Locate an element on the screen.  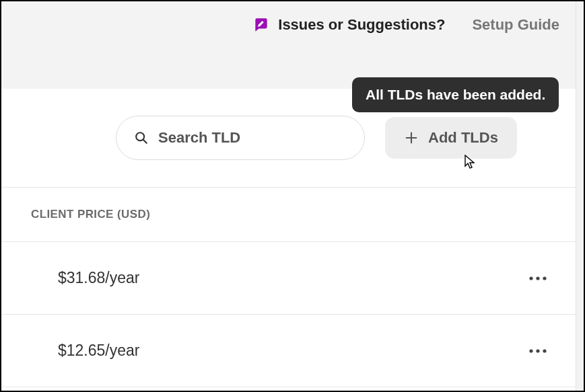
add-tlds-button: Add TLDs is located at coordinates (451, 138).